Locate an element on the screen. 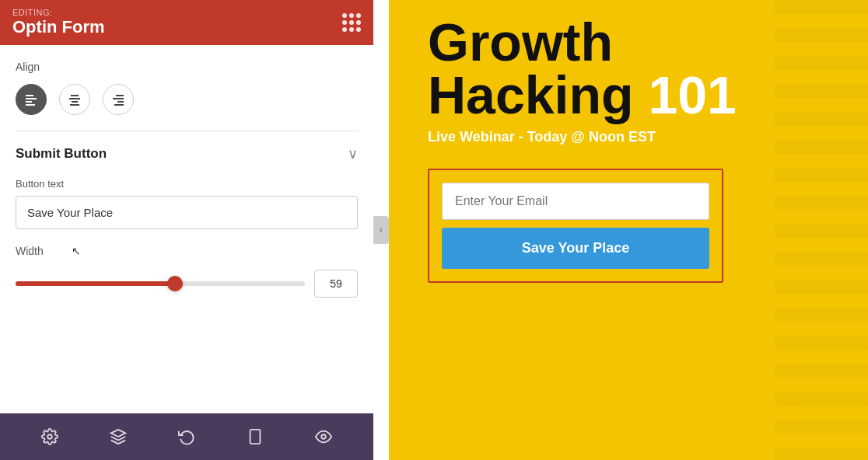 The width and height of the screenshot is (868, 460). layers-button is located at coordinates (118, 437).